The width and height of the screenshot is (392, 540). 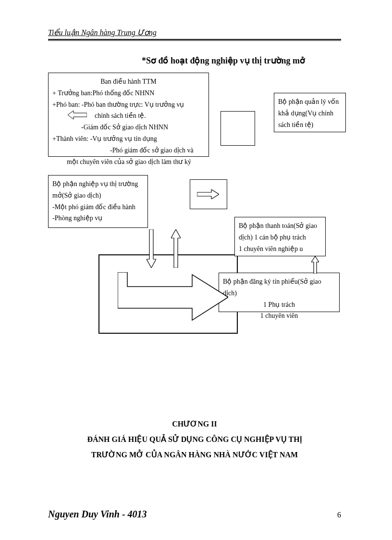 I want to click on box-registration: Bộ phận đăng ký tín phiếu(Sở giao dịch) …, so click(x=279, y=292).